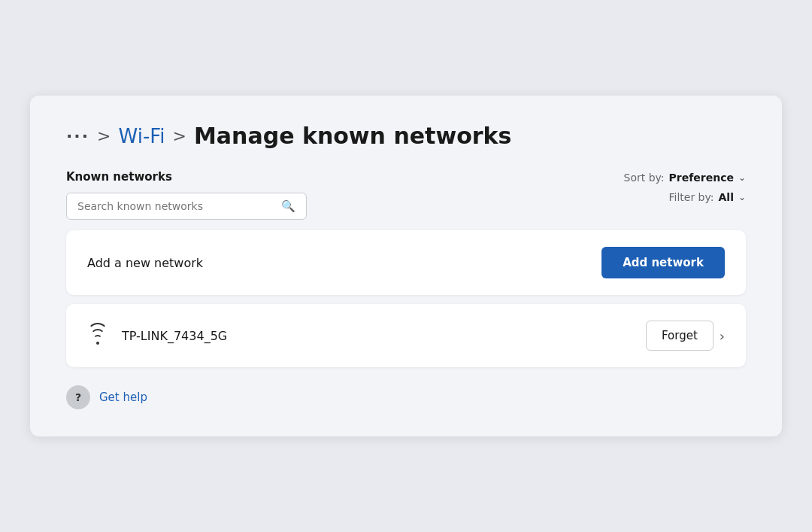 The width and height of the screenshot is (812, 532). Describe the element at coordinates (722, 336) in the screenshot. I see `network-chevron-right-icon: ›` at that location.